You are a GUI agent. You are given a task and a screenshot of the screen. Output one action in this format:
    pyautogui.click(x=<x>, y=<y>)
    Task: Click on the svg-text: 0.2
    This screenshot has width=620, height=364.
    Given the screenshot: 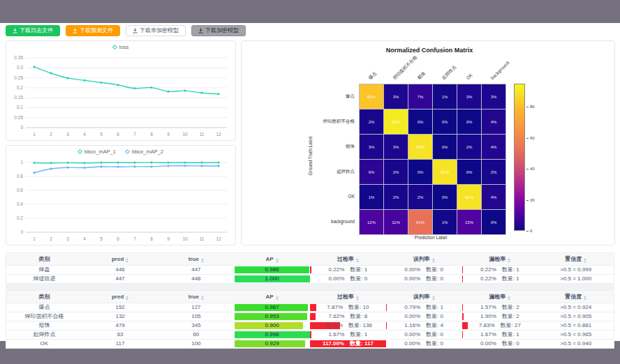 What is the action you would take?
    pyautogui.click(x=20, y=88)
    